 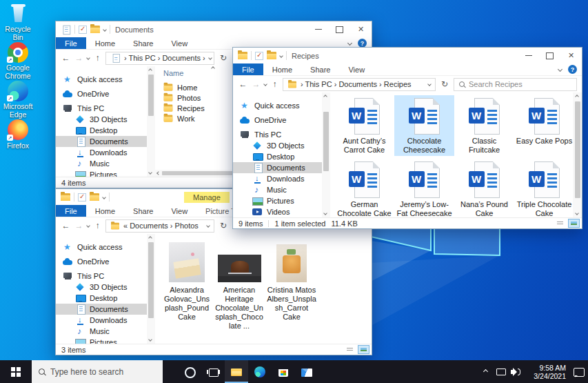 I want to click on taskbar-search-input, so click(x=103, y=372).